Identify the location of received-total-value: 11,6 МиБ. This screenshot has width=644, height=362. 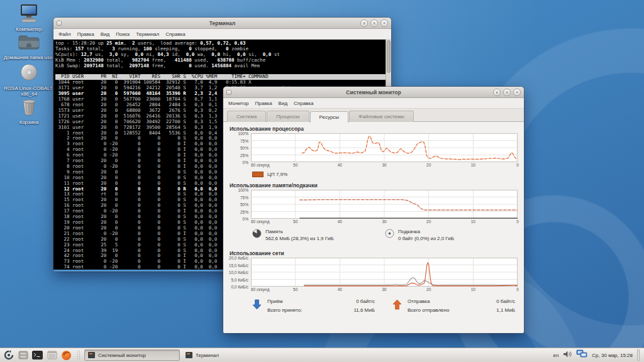
(364, 310).